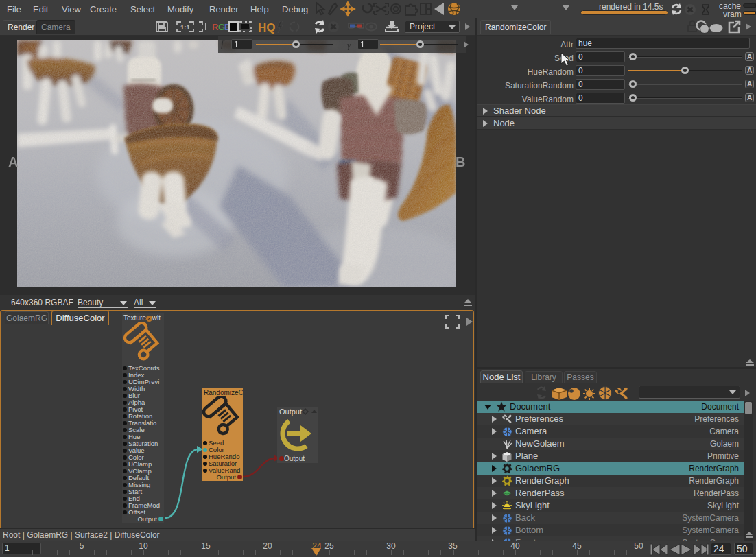 This screenshot has height=557, width=756. I want to click on svg-text: 1:1, so click(185, 27).